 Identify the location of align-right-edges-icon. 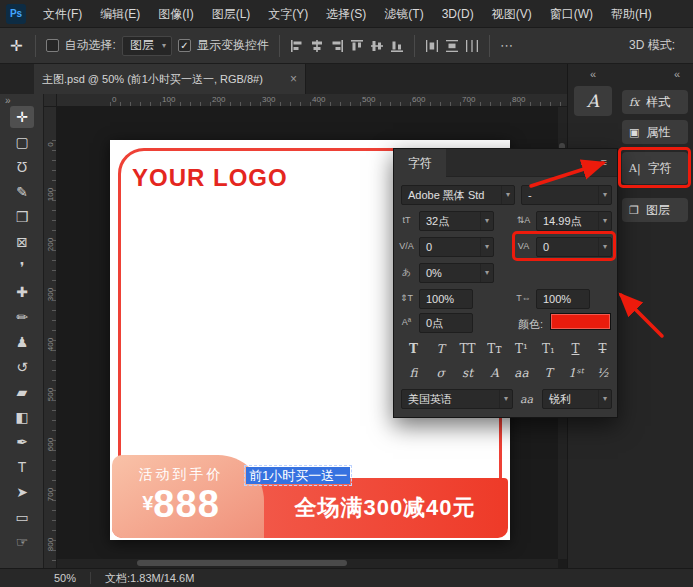
(337, 46).